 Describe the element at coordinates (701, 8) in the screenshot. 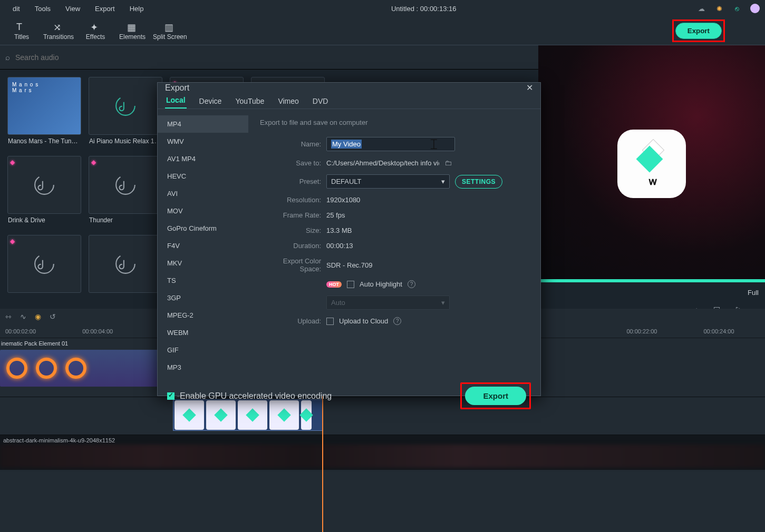

I see `cloud-icon: ☁` at that location.